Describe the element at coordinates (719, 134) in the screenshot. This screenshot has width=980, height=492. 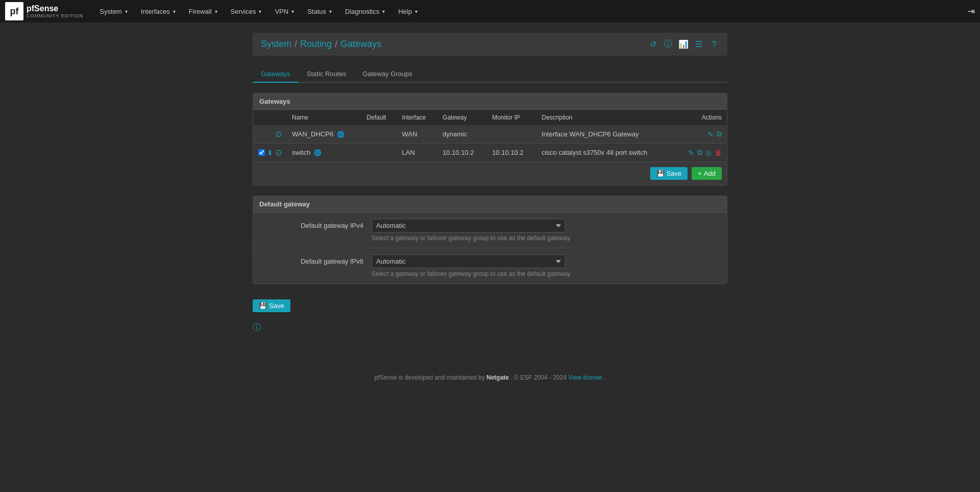
I see `row1-copy-icon: ⧉` at that location.